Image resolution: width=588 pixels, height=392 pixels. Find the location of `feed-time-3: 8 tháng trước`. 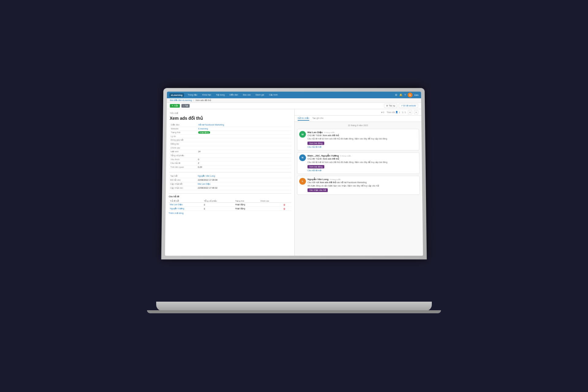

feed-time-3: 8 tháng trước is located at coordinates (335, 179).